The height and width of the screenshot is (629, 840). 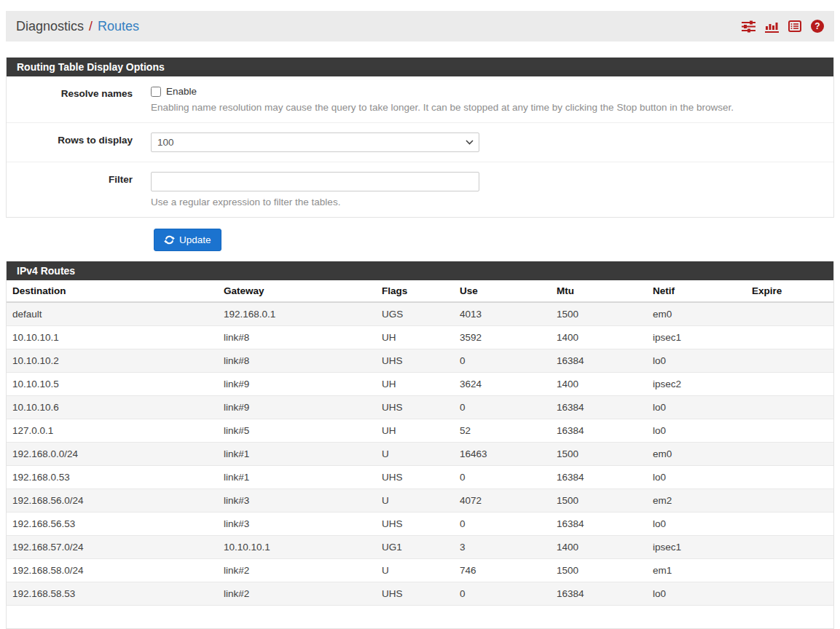 I want to click on table-cell: 192.168.56.53, so click(x=112, y=524).